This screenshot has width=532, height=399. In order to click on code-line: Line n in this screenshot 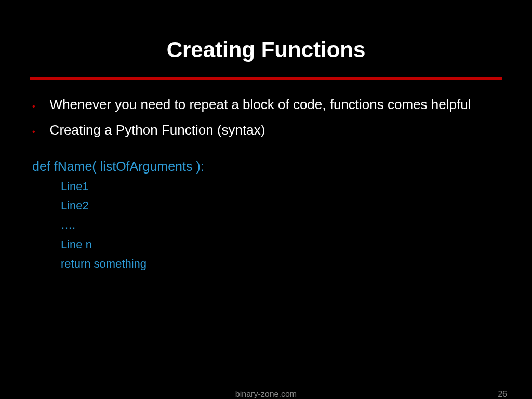, I will do `click(281, 244)`.